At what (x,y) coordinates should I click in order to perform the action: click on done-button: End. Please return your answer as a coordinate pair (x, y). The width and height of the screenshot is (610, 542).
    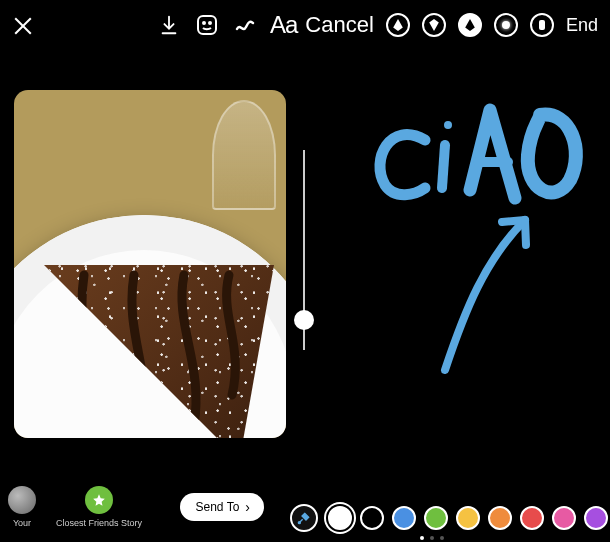
    Looking at the image, I should click on (582, 26).